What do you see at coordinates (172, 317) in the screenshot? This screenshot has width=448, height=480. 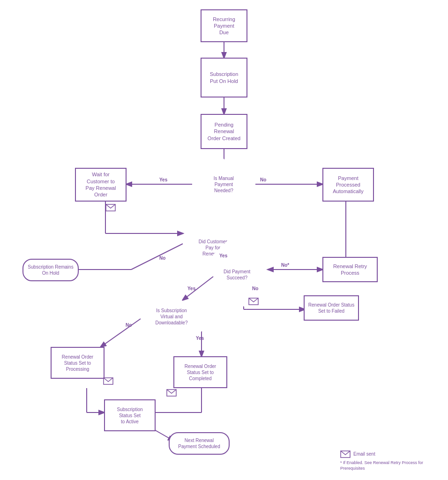 I see `is-virtual-diamond: Is Subscription Virtual and Downloadable…` at bounding box center [172, 317].